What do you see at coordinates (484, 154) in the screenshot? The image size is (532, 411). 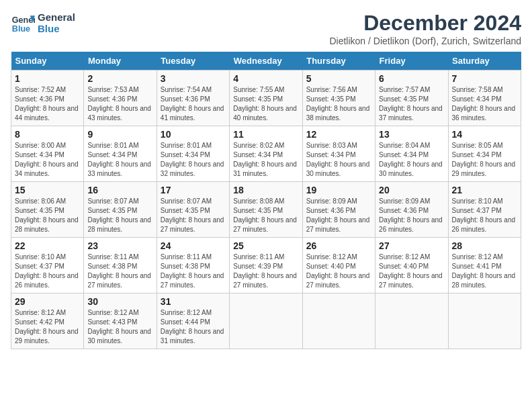 I see `calendar-cell: 14 Sunrise: 8:05 AMSunset: 4:34 PMDaylig…` at bounding box center [484, 154].